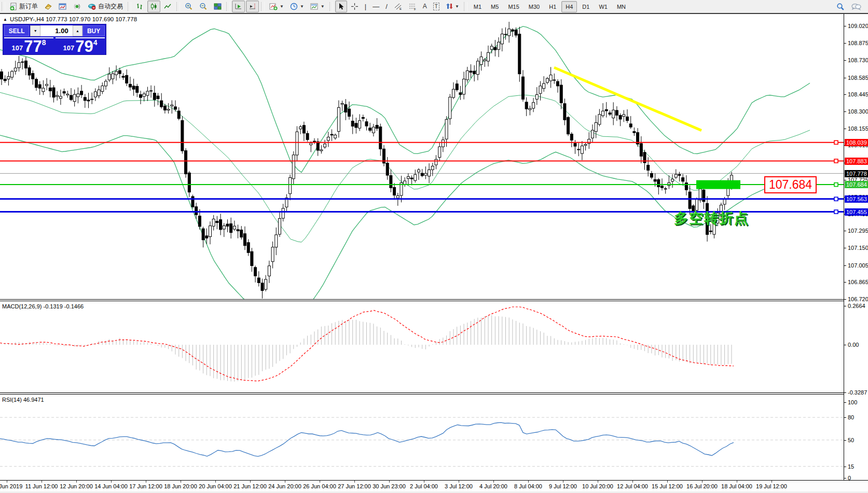 Image resolution: width=868 pixels, height=493 pixels. Describe the element at coordinates (105, 6) in the screenshot. I see `autotrading-button: 自动交易` at that location.